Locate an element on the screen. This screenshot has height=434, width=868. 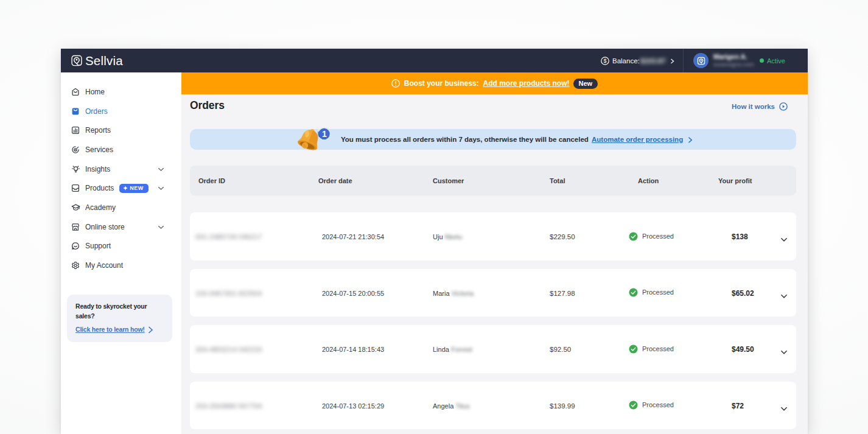
svg-text: 1 is located at coordinates (324, 134).